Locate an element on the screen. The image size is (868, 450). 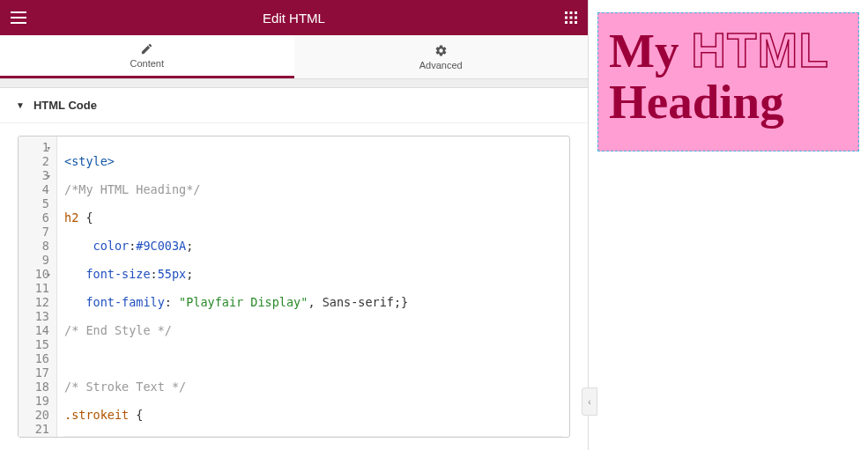
preview-stroke-text: HTML is located at coordinates (760, 50).